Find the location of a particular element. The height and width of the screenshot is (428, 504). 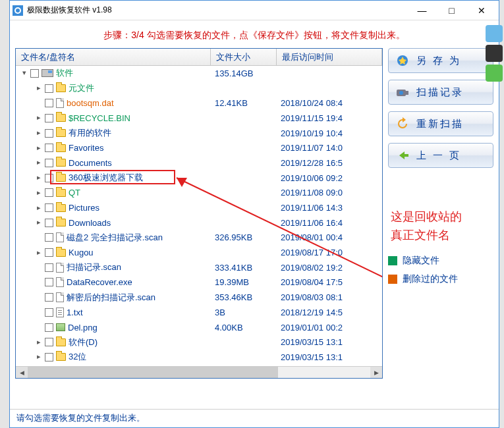

tree-row: ▸$RECYCLE.BIN2019/11/15 19:4 is located at coordinates (199, 119).